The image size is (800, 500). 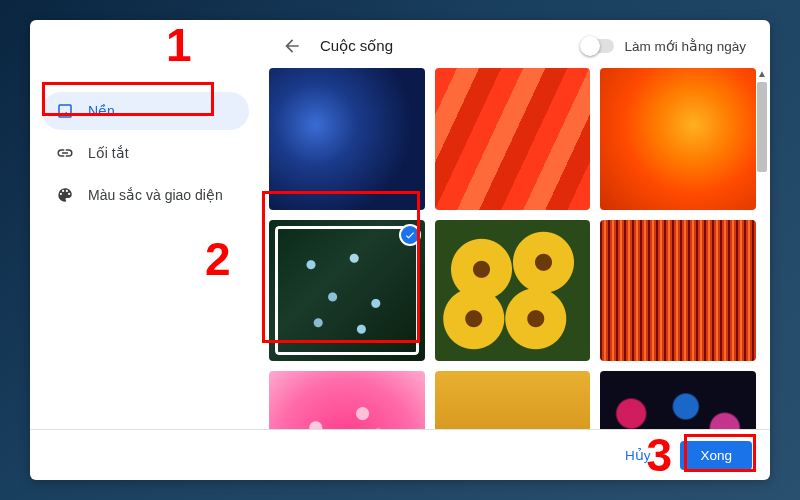 I want to click on back-button, so click(x=292, y=46).